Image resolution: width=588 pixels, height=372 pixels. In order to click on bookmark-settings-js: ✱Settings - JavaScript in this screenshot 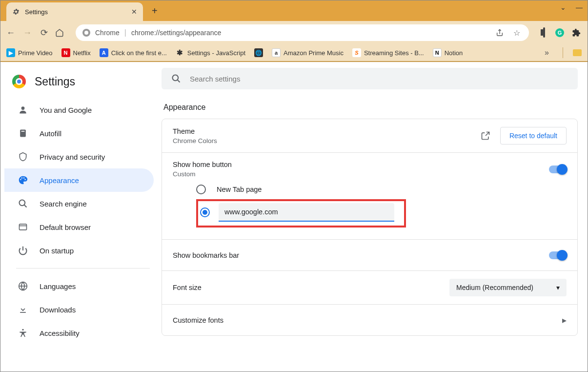, I will do `click(211, 53)`.